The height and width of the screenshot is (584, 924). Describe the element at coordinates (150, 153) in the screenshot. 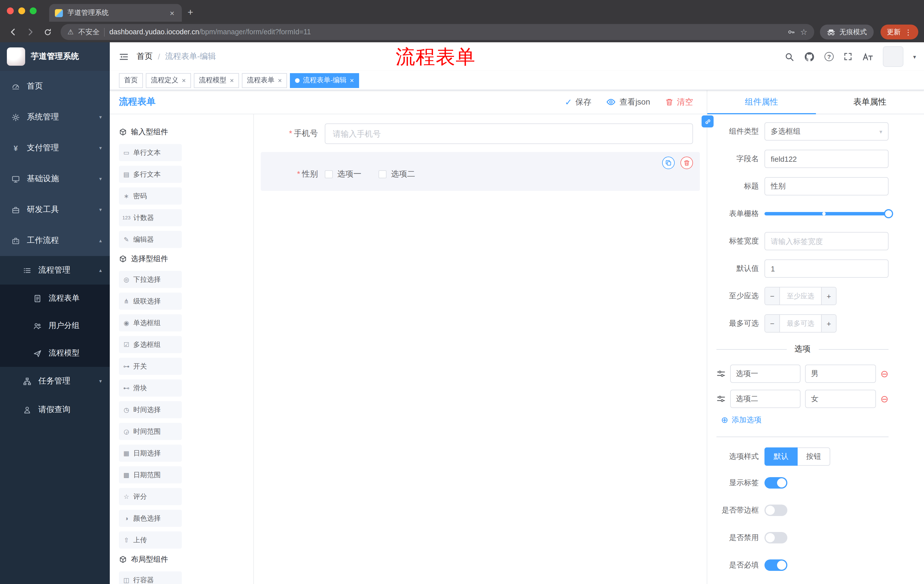

I see `palette-item-single-line-text: ▭单行文本` at that location.